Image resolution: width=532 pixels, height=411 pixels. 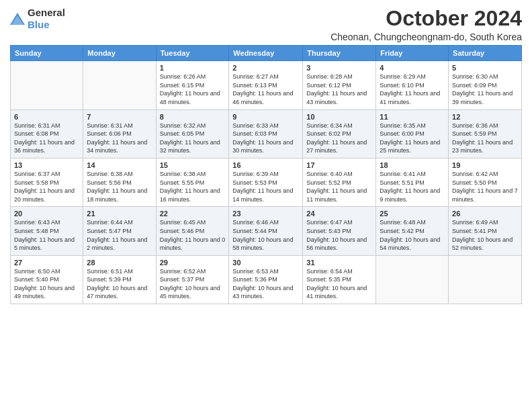 I want to click on table-row: 3Sunrise: 6:28 AM Sunset: 6:12 PM Daylig…, so click(x=340, y=85).